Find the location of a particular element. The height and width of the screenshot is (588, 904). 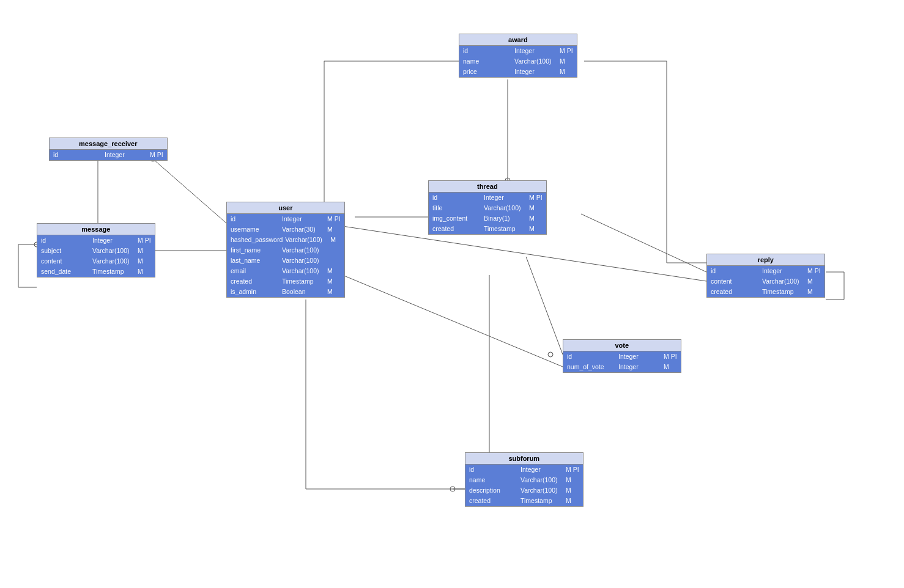

entity-header-message: message is located at coordinates (96, 230).